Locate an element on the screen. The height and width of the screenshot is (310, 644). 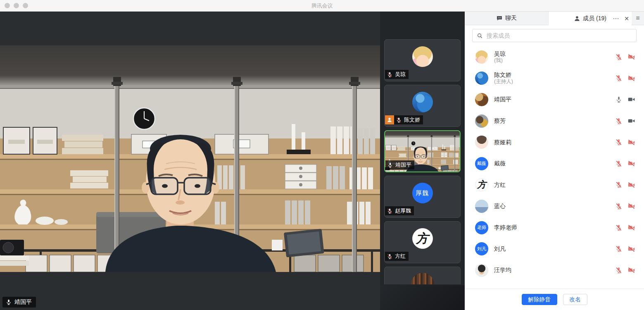
member-name: 蔡芳 is located at coordinates (554, 121).